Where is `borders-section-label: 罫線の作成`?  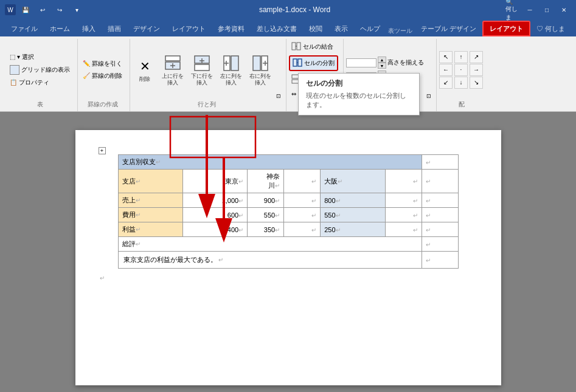 borders-section-label: 罫線の作成 is located at coordinates (102, 105).